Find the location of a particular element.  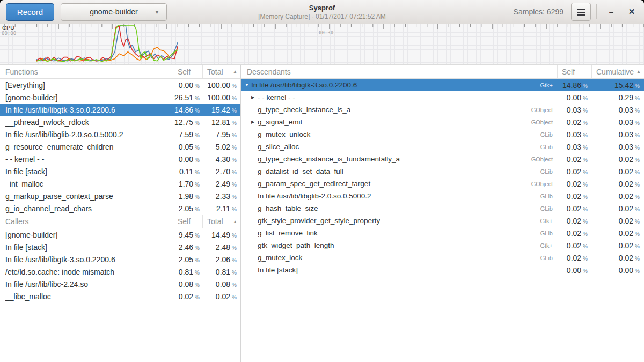

table-row: g_resource_enumerate_children0.05%5.02% is located at coordinates (120, 147).